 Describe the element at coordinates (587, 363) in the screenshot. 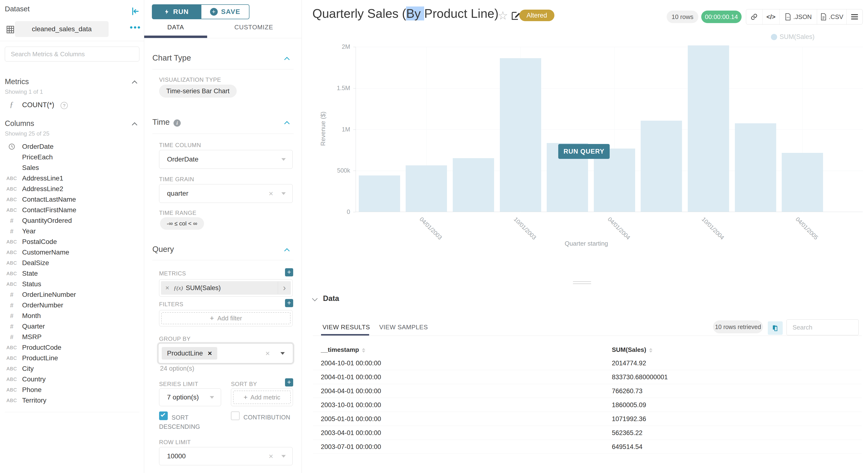

I see `table-row: 2004-10-01 00:00:002014774.92` at that location.